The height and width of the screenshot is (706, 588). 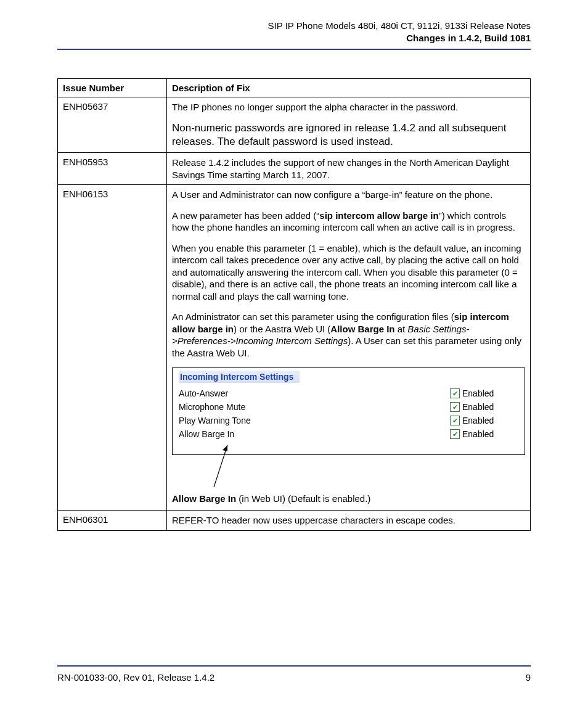 What do you see at coordinates (349, 421) in the screenshot?
I see `webui-option: Play Warning Tone ✔ Enabled` at bounding box center [349, 421].